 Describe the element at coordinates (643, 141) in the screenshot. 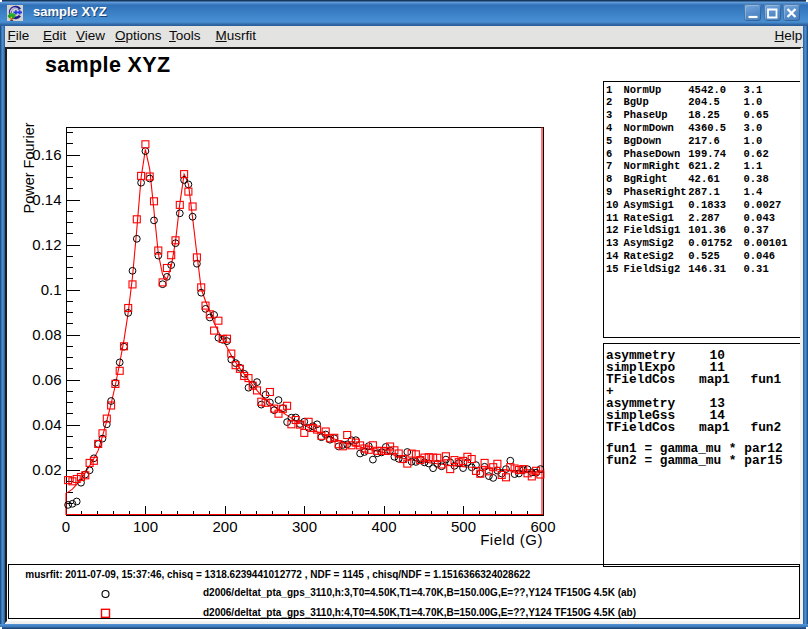

I see `svg-text: BgDown` at that location.